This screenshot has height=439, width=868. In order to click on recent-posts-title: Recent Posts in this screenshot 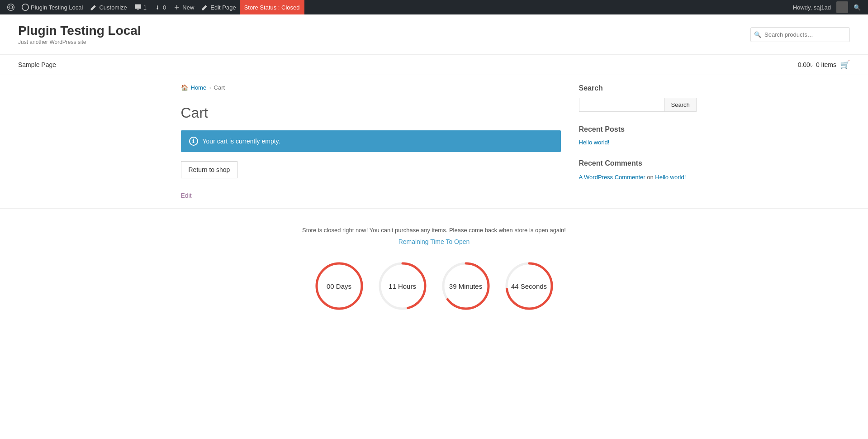, I will do `click(633, 129)`.